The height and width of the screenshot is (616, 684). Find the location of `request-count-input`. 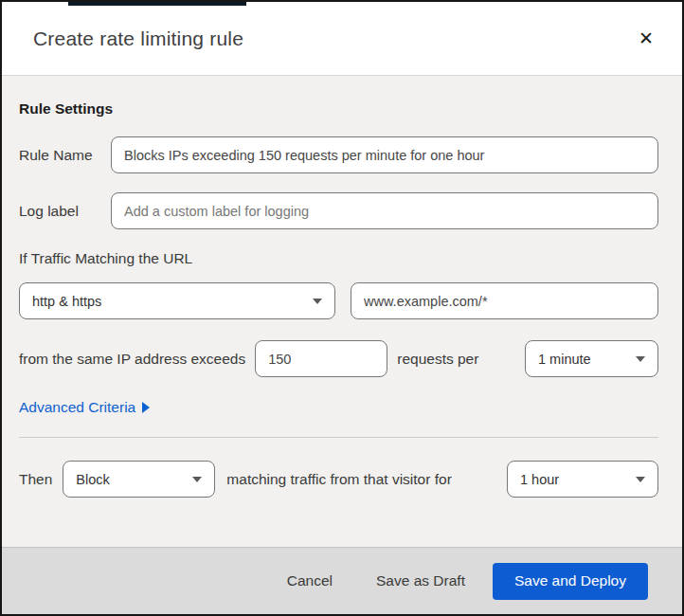

request-count-input is located at coordinates (321, 358).